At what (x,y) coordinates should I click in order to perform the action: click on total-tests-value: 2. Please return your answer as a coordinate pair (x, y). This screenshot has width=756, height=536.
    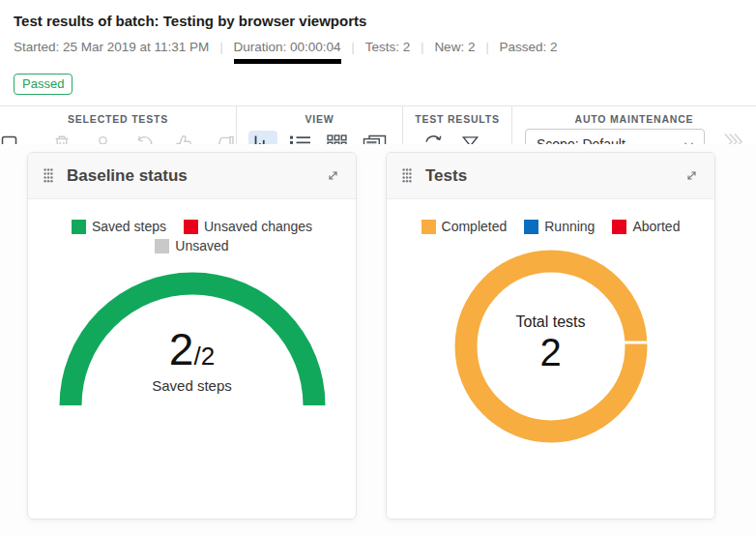
    Looking at the image, I should click on (551, 352).